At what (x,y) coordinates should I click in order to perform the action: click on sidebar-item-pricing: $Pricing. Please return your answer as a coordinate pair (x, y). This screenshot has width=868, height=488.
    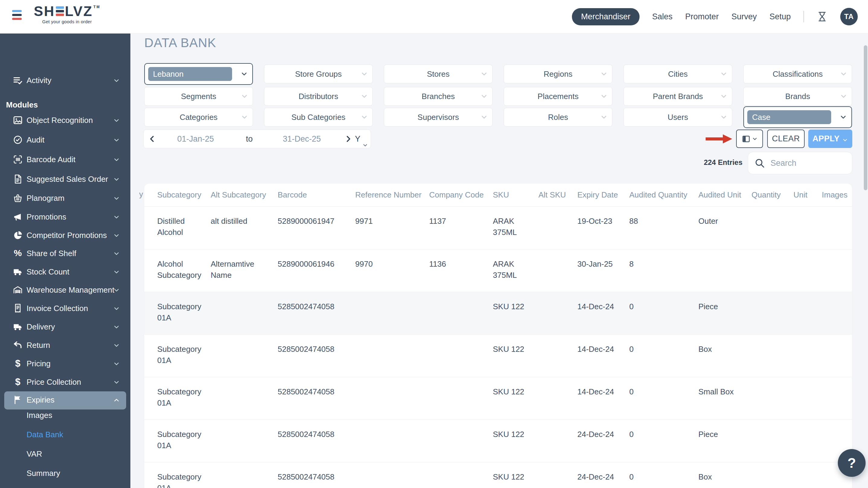
    Looking at the image, I should click on (65, 364).